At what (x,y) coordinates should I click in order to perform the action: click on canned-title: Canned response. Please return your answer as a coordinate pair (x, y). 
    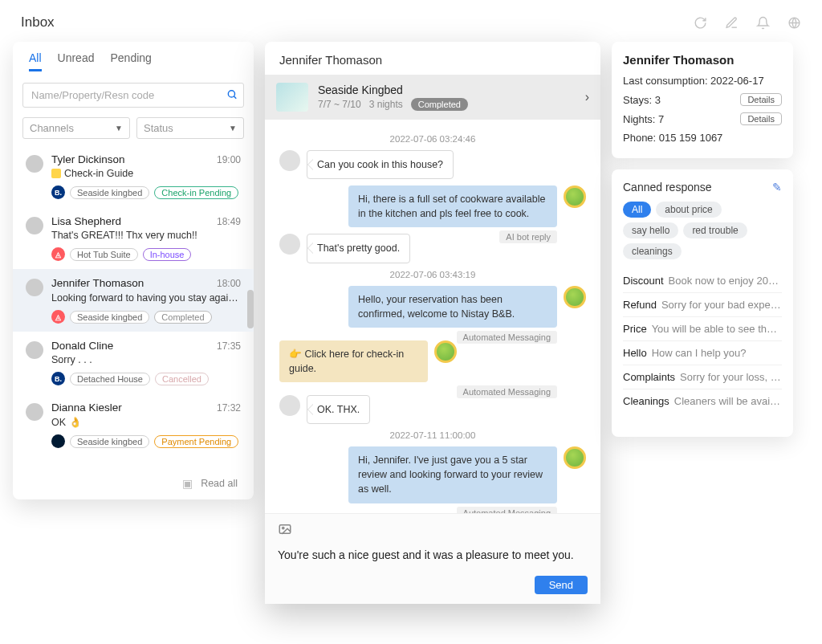
    Looking at the image, I should click on (668, 187).